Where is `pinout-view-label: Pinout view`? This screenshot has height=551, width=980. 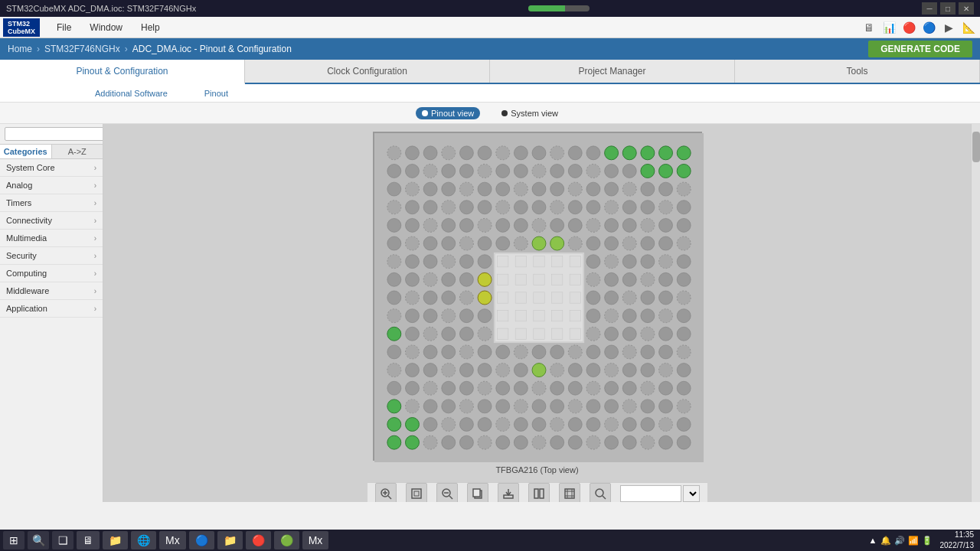
pinout-view-label: Pinout view is located at coordinates (452, 113).